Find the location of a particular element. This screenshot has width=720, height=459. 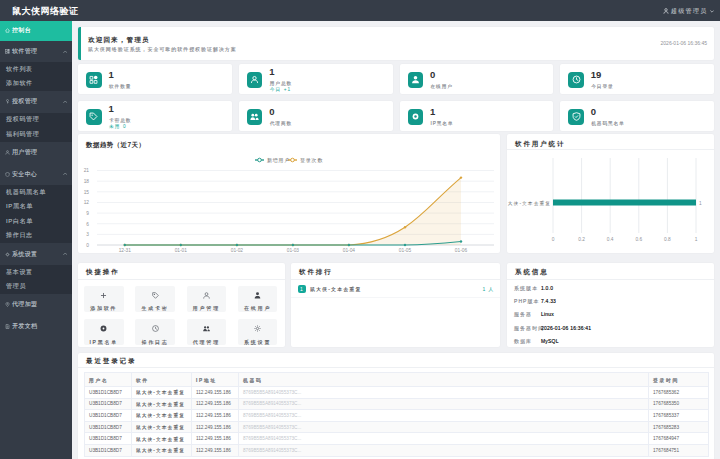

svg-text: 18 is located at coordinates (87, 182).